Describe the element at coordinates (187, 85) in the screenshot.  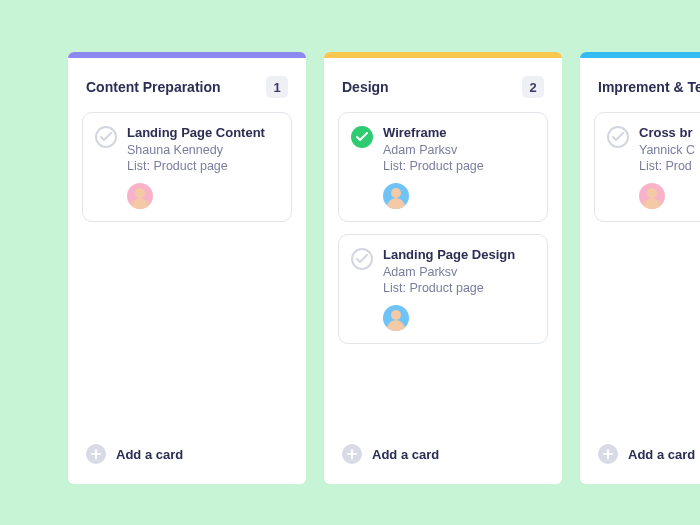
I see `column-header: Content Preparation 1` at that location.